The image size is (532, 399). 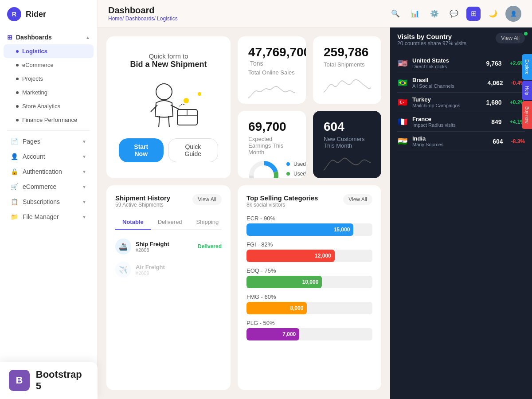 I want to click on country-item: 🇧🇷 Brasil All Social Channels 4,062 -0.4…, so click(x=461, y=83).